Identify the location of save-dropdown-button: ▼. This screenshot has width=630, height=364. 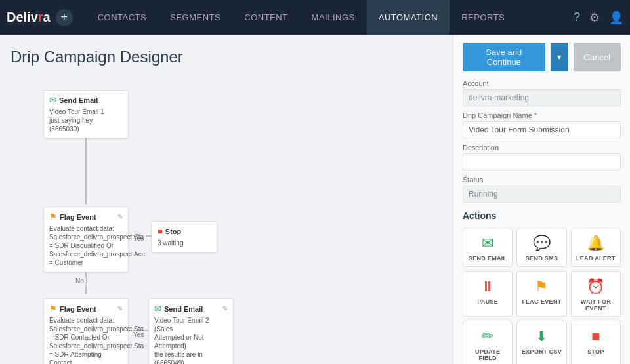
(559, 57).